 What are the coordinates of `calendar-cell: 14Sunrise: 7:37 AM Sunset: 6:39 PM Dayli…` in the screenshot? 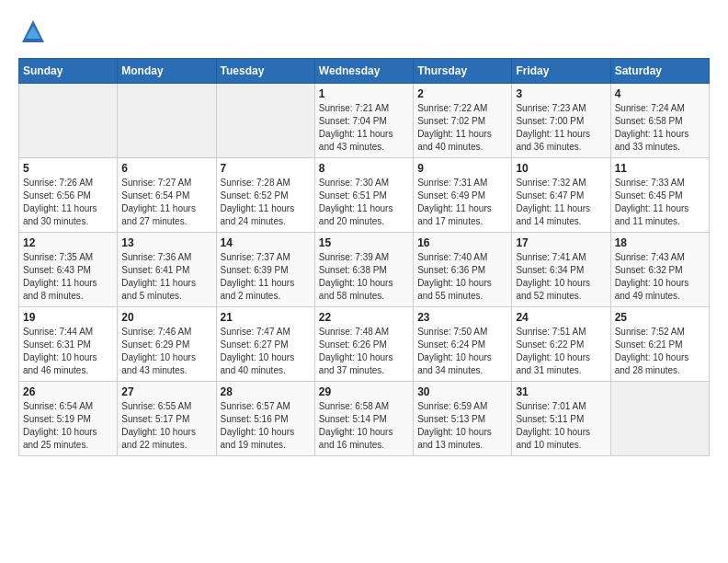 It's located at (265, 270).